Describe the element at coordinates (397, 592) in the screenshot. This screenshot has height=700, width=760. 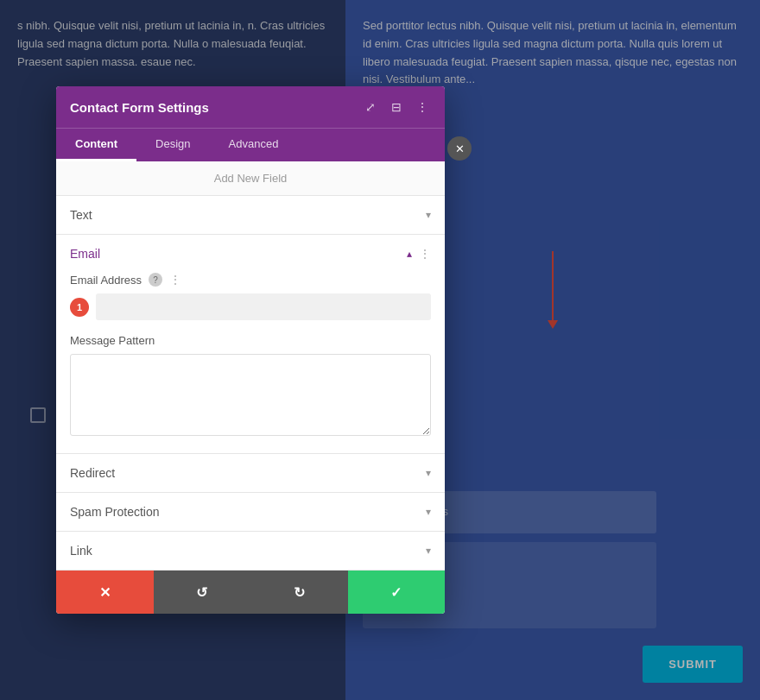
I see `save-button: ✓` at that location.